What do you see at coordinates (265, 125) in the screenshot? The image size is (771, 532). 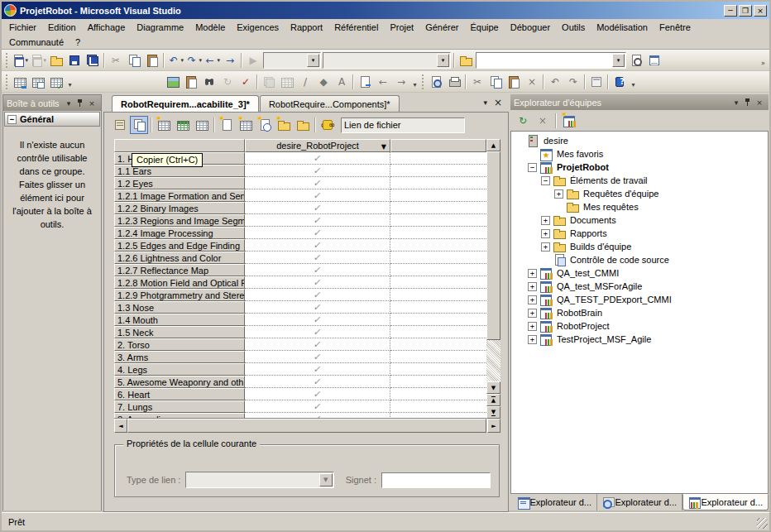 I see `new-scheduled-doc-button: *` at bounding box center [265, 125].